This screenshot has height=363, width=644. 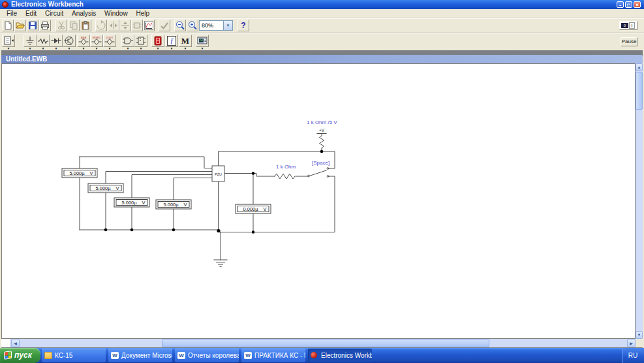 What do you see at coordinates (97, 42) in the screenshot?
I see `mixed-ics-bin: MIXED ▼` at bounding box center [97, 42].